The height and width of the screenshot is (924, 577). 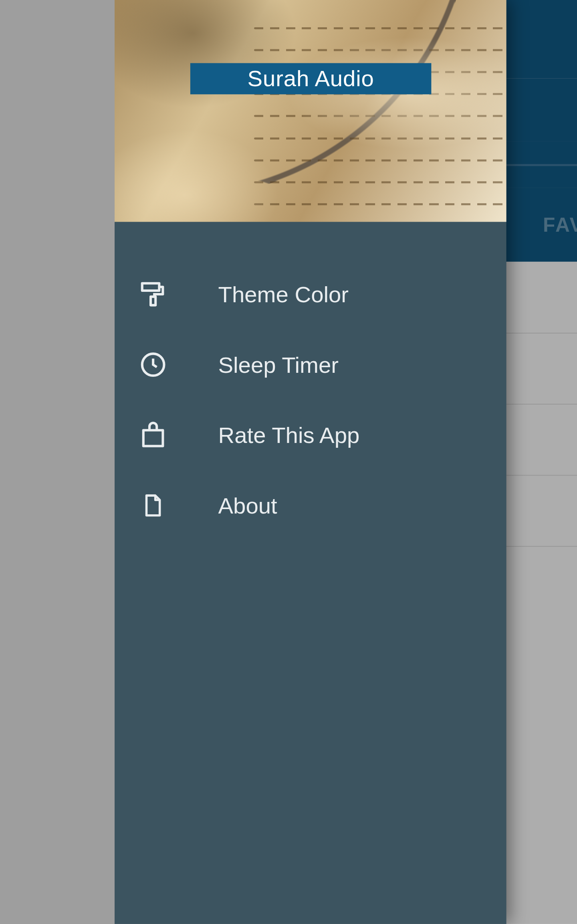 I want to click on menu-item-label: Sleep Timer, so click(x=278, y=365).